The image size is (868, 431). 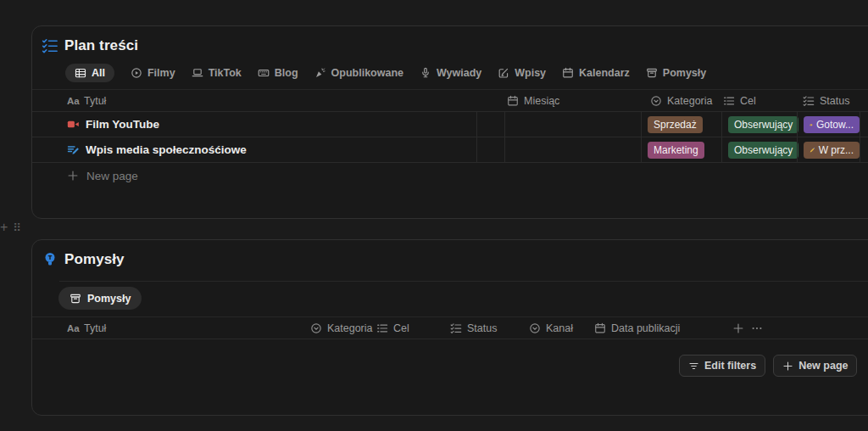 I want to click on table-header: Aa Tytuł Miesiąc Kategoria Cel Status, so click(x=450, y=100).